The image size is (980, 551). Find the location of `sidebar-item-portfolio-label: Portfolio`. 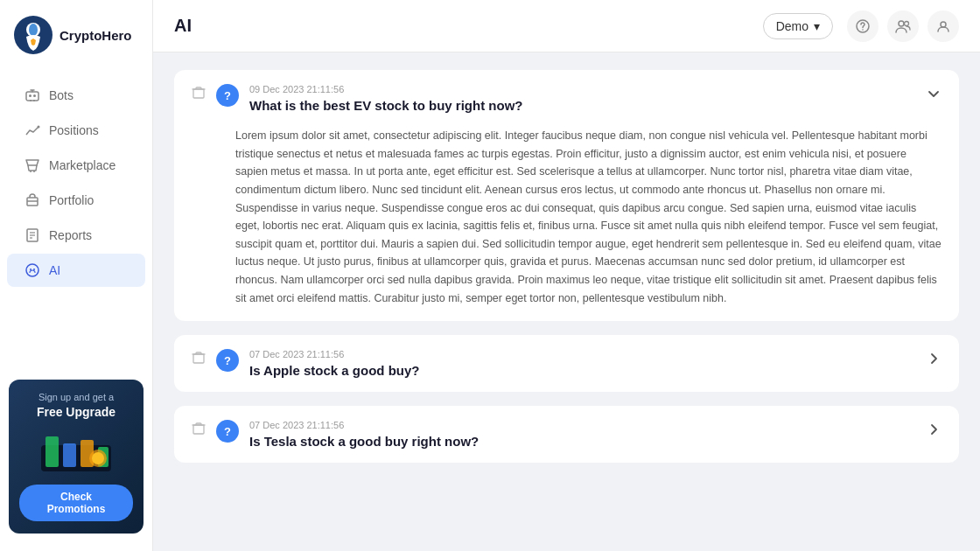

sidebar-item-portfolio-label: Portfolio is located at coordinates (72, 200).